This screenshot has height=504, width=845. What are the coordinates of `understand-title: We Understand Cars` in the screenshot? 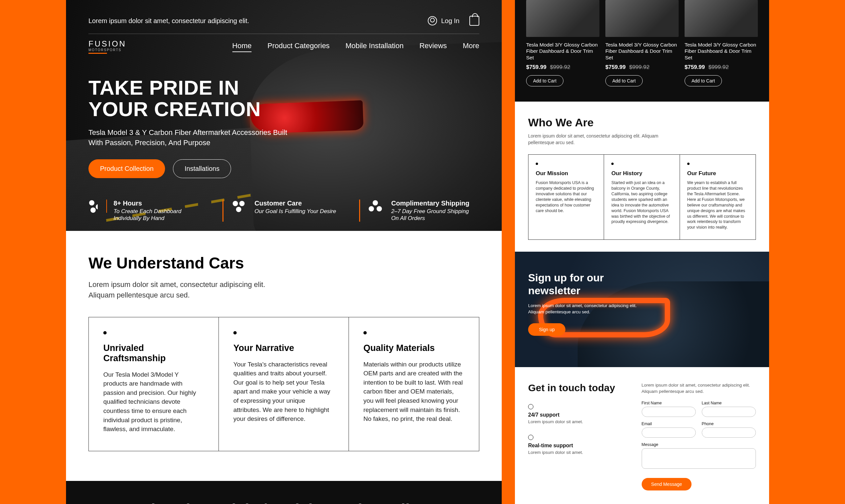 It's located at (284, 263).